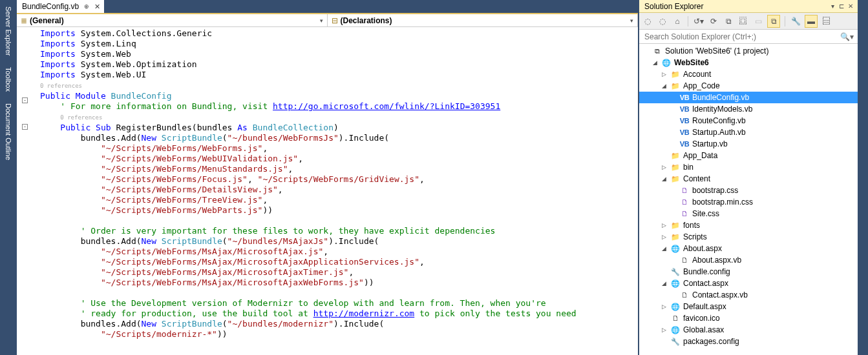  Describe the element at coordinates (8, 79) in the screenshot. I see `toolbox-tab: Toolbox` at that location.